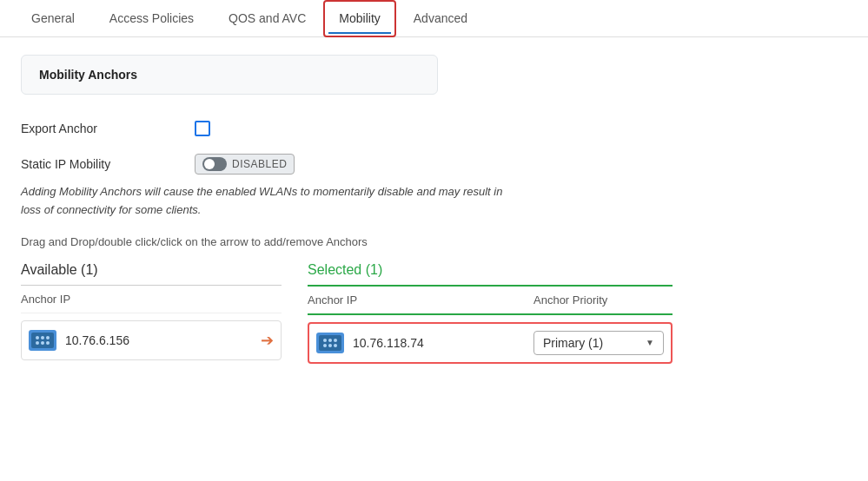 Image resolution: width=868 pixels, height=481 pixels. Describe the element at coordinates (603, 300) in the screenshot. I see `selected-priority-header: Anchor Priority` at that location.